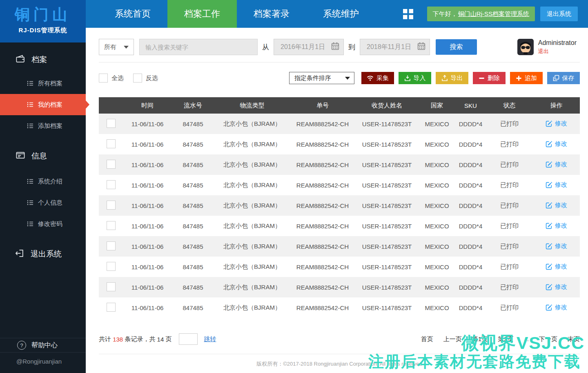 This screenshot has height=373, width=588. I want to click on logout-system-button: 退出系统, so click(559, 14).